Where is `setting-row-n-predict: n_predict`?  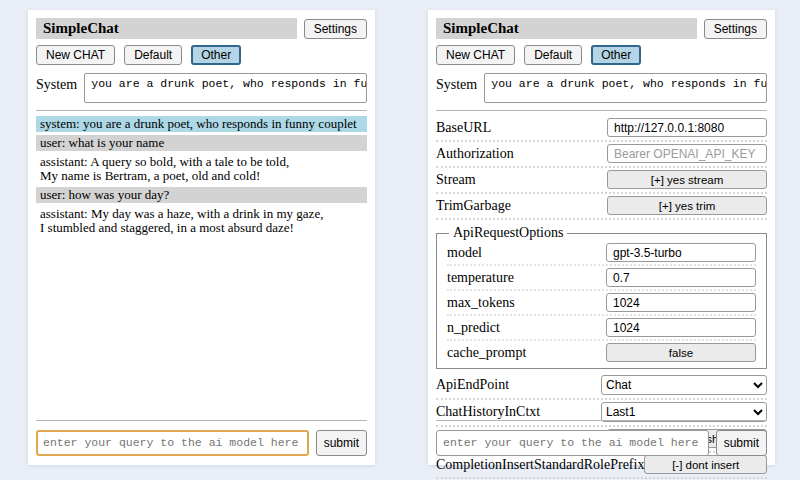 setting-row-n-predict: n_predict is located at coordinates (602, 328).